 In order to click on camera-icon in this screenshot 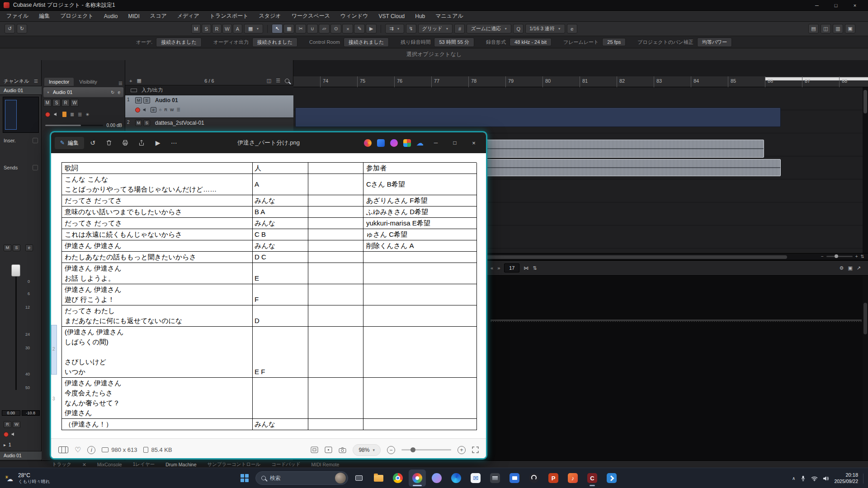, I will do `click(343, 450)`.